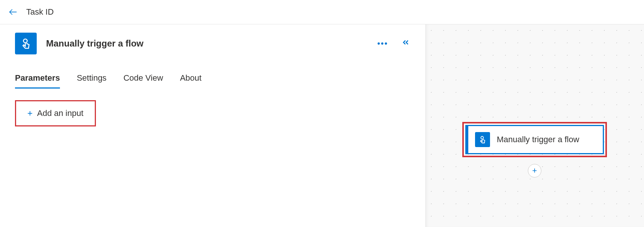 The height and width of the screenshot is (227, 644). Describe the element at coordinates (40, 12) in the screenshot. I see `page-title: Task ID` at that location.